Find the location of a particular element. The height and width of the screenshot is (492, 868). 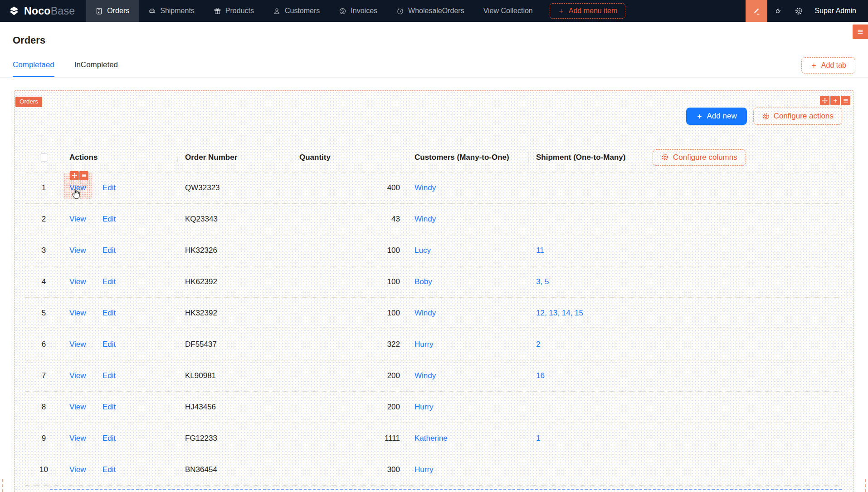

order-number-cell: KL90981 is located at coordinates (235, 376).